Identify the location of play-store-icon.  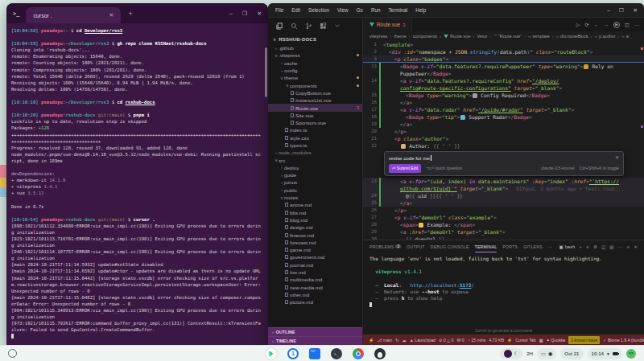
(271, 354).